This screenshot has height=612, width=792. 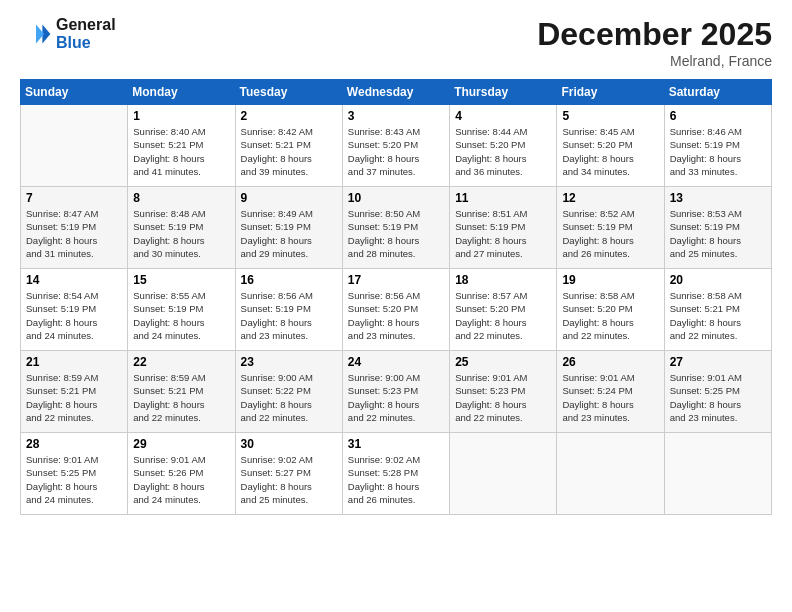 What do you see at coordinates (288, 146) in the screenshot?
I see `calendar-cell: 2Sunrise: 8:42 AM Sunset: 5:21 PM Daylig…` at bounding box center [288, 146].